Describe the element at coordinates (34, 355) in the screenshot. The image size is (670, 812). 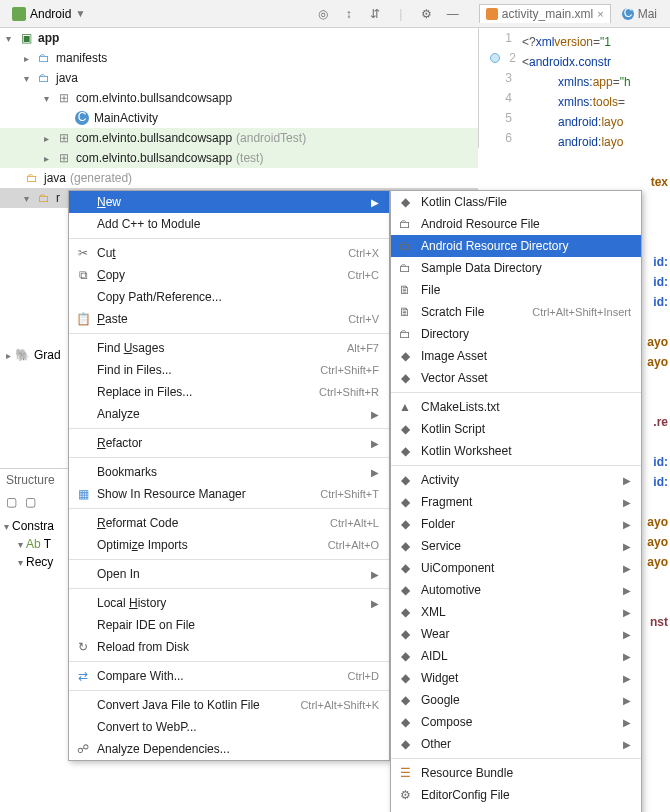
I see `tree-node-gradle: ▸ 🐘 Grad` at that location.